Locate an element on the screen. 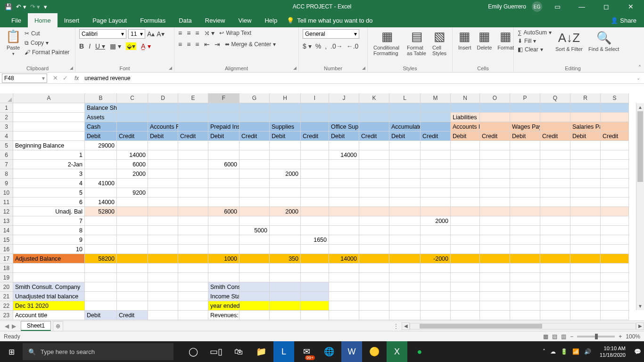  cell-A20: Smith Consult. Company is located at coordinates (49, 287).